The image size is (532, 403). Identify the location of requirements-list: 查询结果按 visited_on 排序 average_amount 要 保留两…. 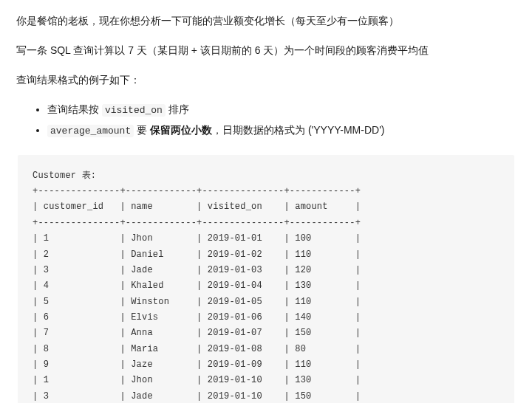
(266, 120).